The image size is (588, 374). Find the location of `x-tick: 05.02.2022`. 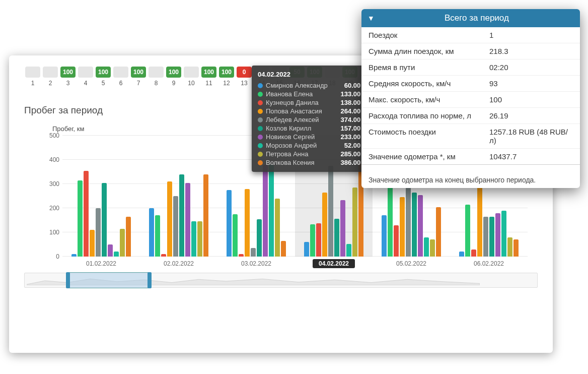

x-tick: 05.02.2022 is located at coordinates (411, 264).